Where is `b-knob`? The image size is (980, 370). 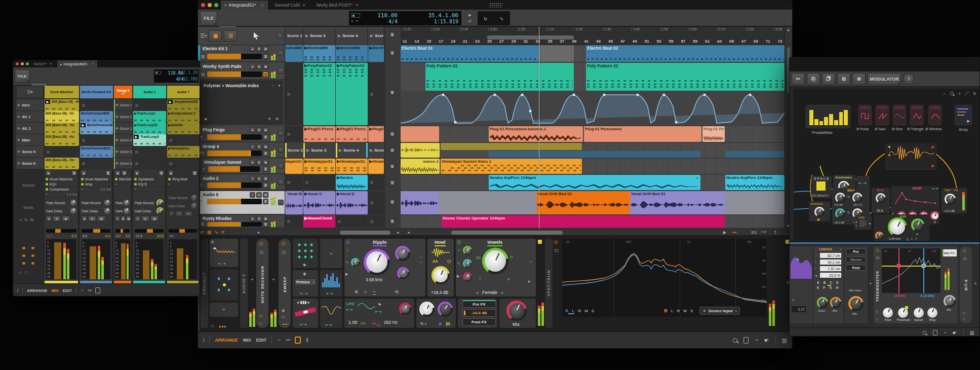
b-knob is located at coordinates (445, 309).